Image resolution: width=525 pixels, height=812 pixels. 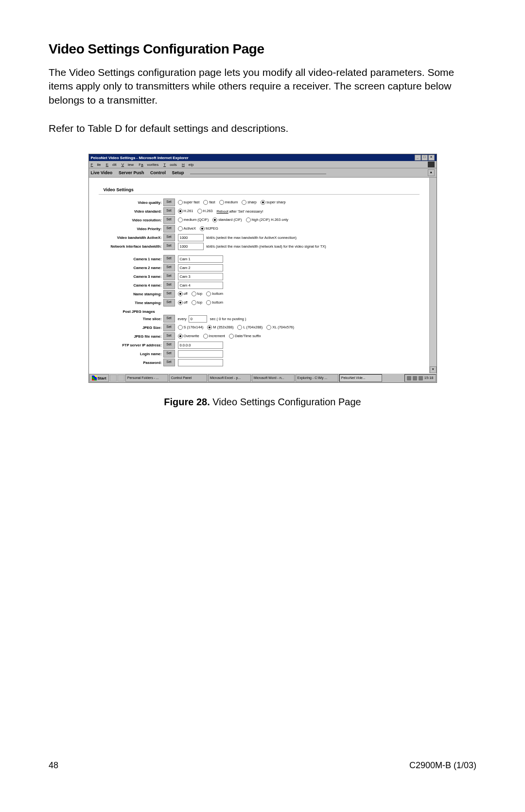 What do you see at coordinates (431, 173) in the screenshot?
I see `scroll-up-button: ▴` at bounding box center [431, 173].